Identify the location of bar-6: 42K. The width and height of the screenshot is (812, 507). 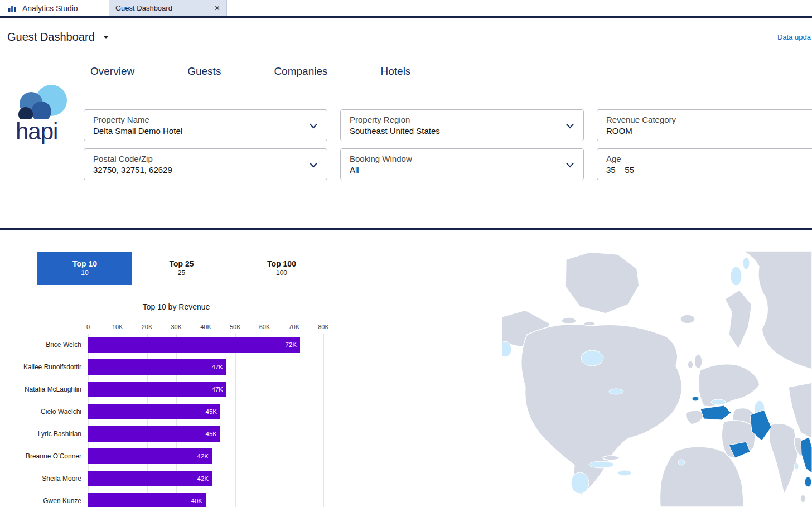
(150, 456).